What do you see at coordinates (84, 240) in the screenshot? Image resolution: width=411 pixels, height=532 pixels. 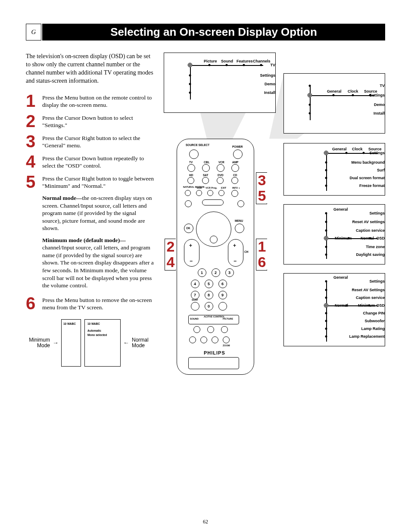 I see `minimum-mode-lead: Minimum mode (default mode)—` at bounding box center [84, 240].